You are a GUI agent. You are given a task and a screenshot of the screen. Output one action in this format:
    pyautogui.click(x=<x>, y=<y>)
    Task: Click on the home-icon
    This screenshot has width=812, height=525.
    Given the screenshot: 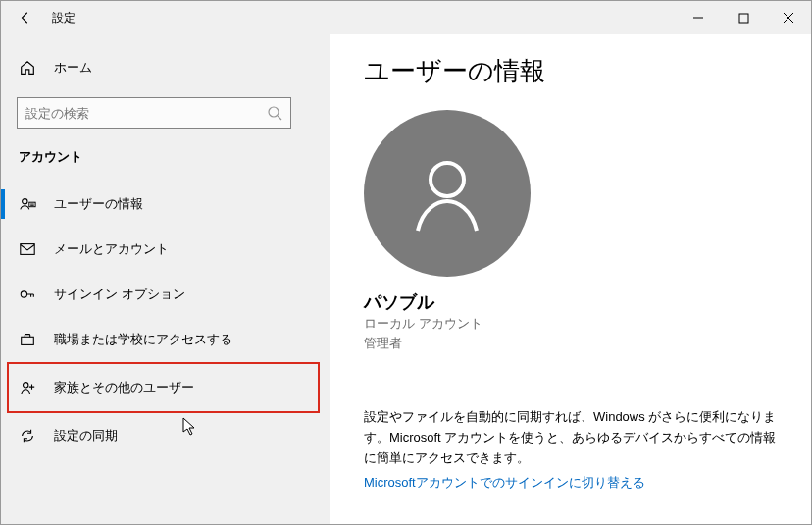 What is the action you would take?
    pyautogui.click(x=27, y=68)
    